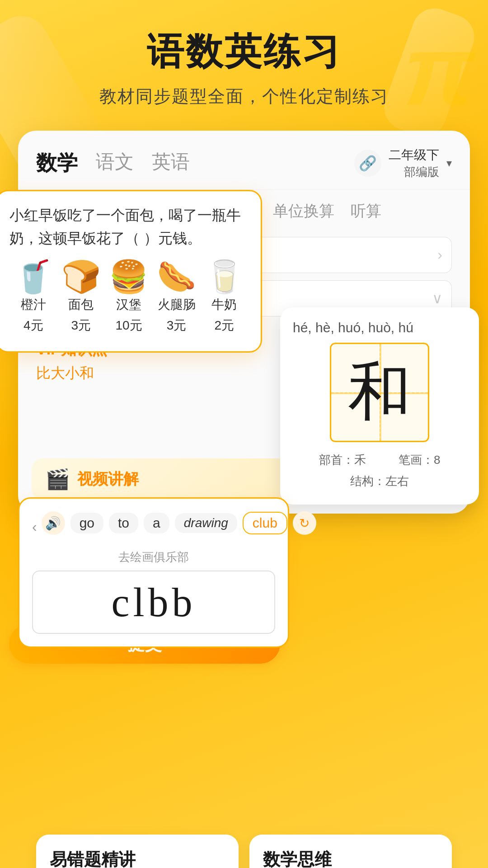  What do you see at coordinates (137, 858) in the screenshot?
I see `feature-title-1: 易错题精讲` at bounding box center [137, 858].